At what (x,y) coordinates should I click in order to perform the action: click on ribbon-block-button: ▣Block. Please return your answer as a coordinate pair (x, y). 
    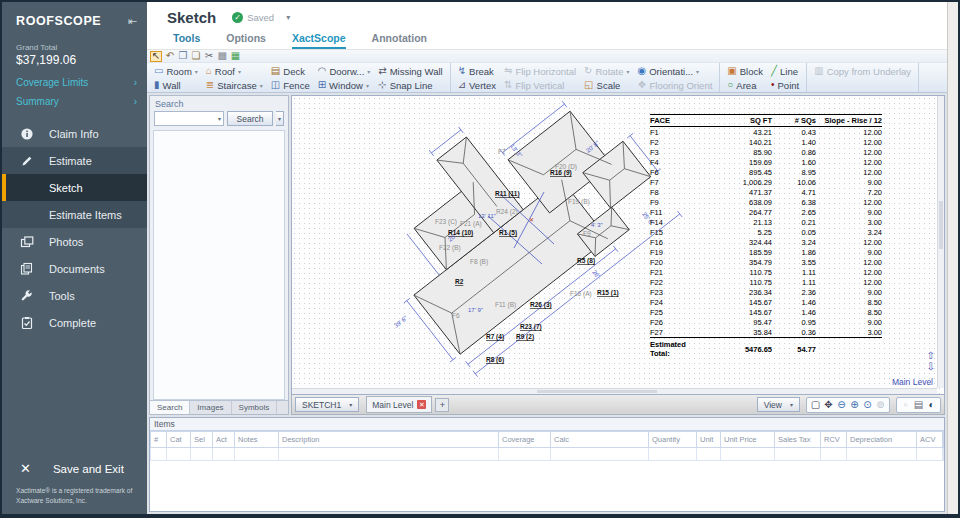
    Looking at the image, I should click on (745, 72).